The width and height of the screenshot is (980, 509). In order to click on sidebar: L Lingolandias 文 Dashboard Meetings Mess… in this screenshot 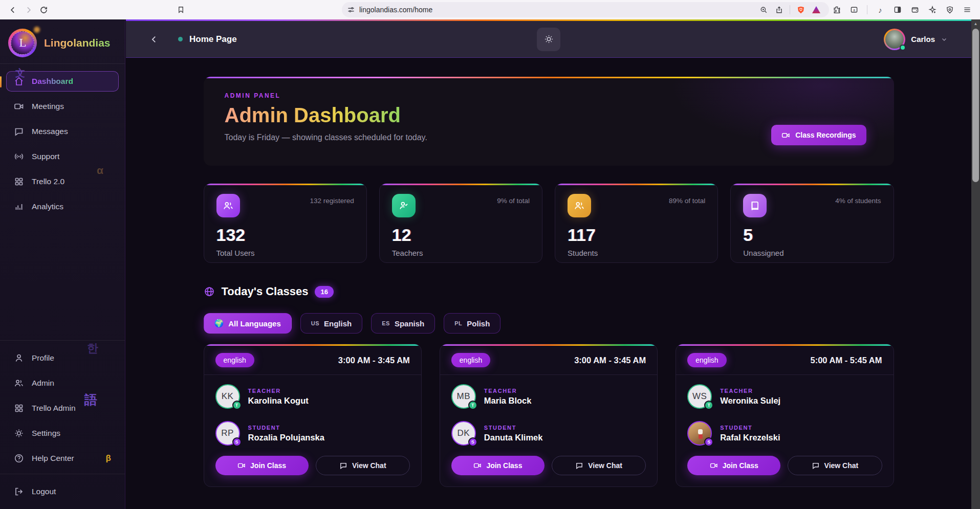, I will do `click(62, 264)`.